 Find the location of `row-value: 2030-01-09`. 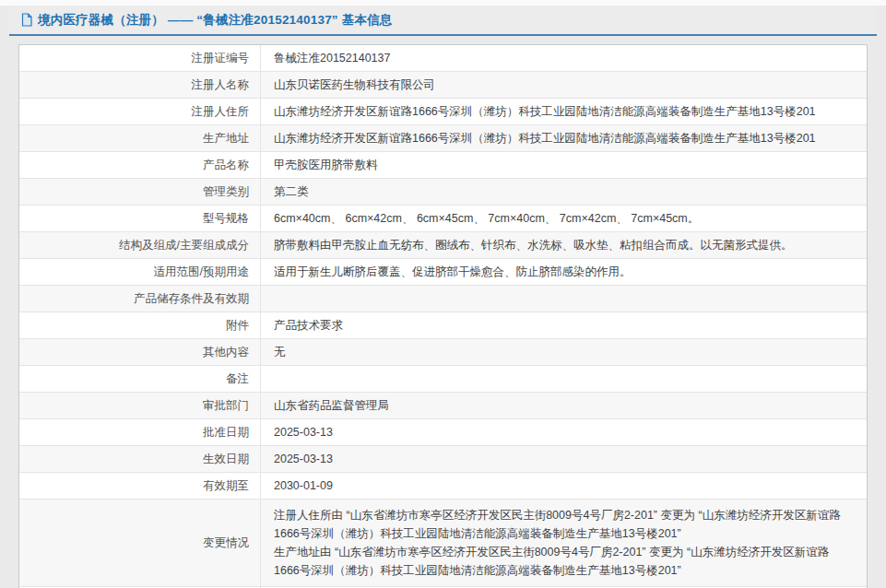

row-value: 2030-01-09 is located at coordinates (564, 486).